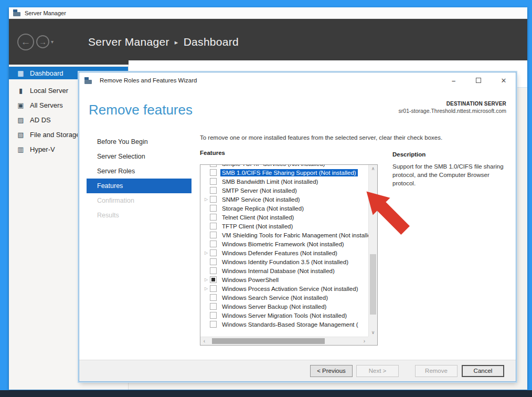  What do you see at coordinates (352, 138) in the screenshot?
I see `instruction-text: To remove one or more installed features…` at bounding box center [352, 138].